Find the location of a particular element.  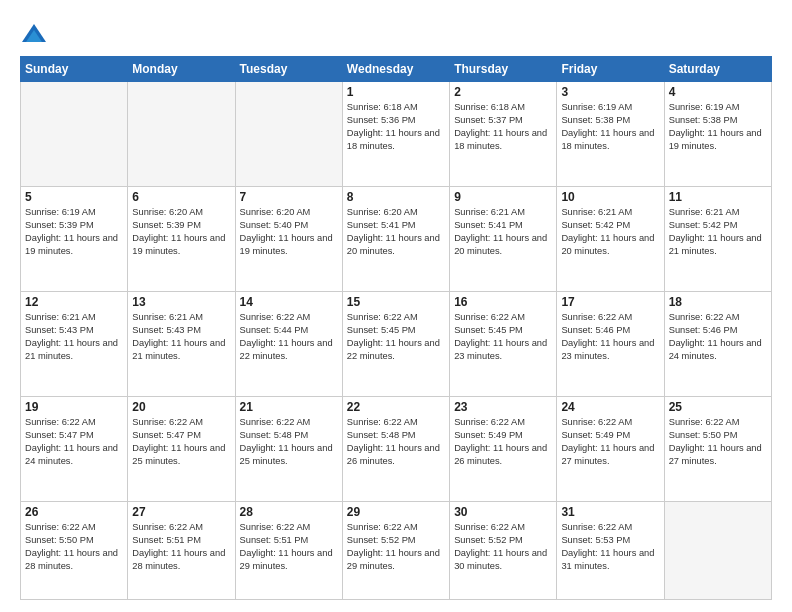

calendar-cell: 14Sunrise: 6:22 AMSunset: 5:44 PMDayligh… is located at coordinates (288, 344).